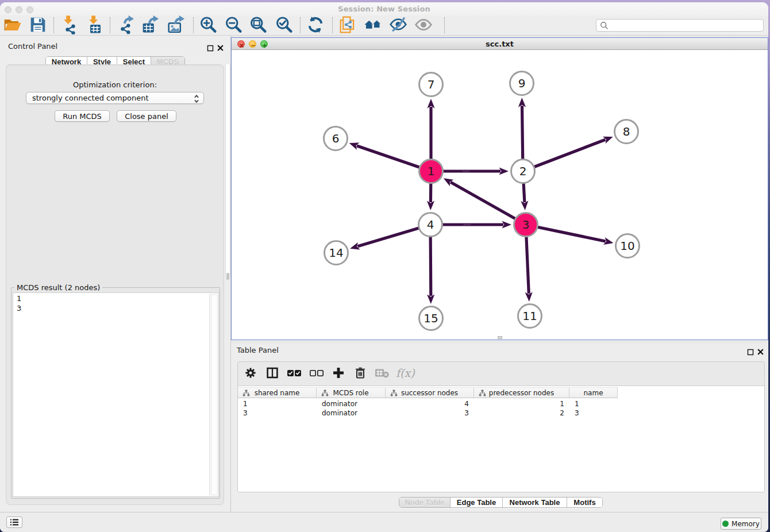 This screenshot has width=770, height=532. Describe the element at coordinates (741, 524) in the screenshot. I see `memory-button: Memory` at that location.